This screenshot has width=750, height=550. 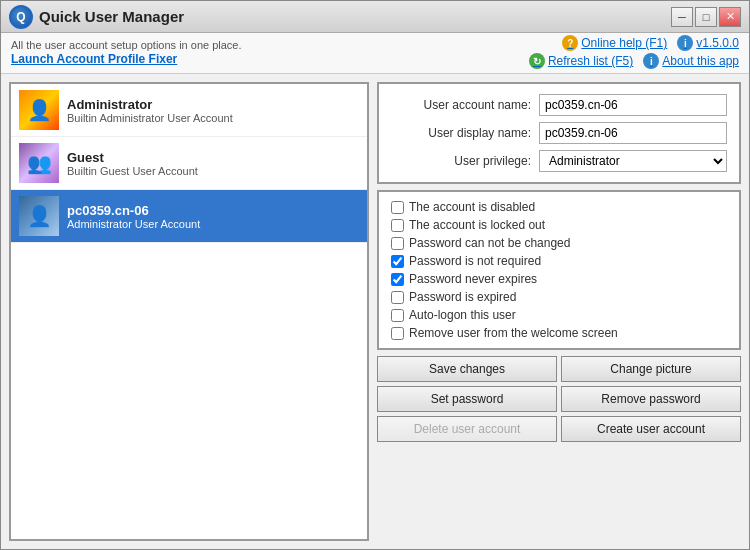 I want to click on checkbox-row: Password is not required, so click(x=559, y=261).